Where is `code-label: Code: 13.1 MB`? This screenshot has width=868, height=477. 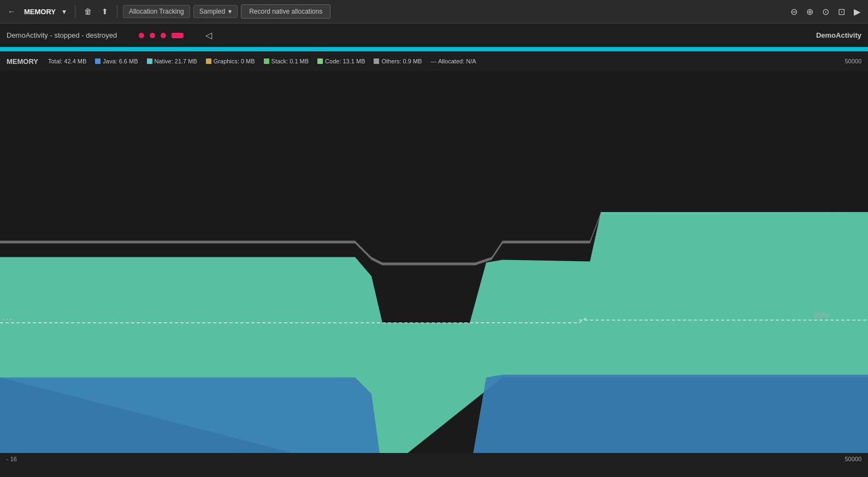 code-label: Code: 13.1 MB is located at coordinates (345, 61).